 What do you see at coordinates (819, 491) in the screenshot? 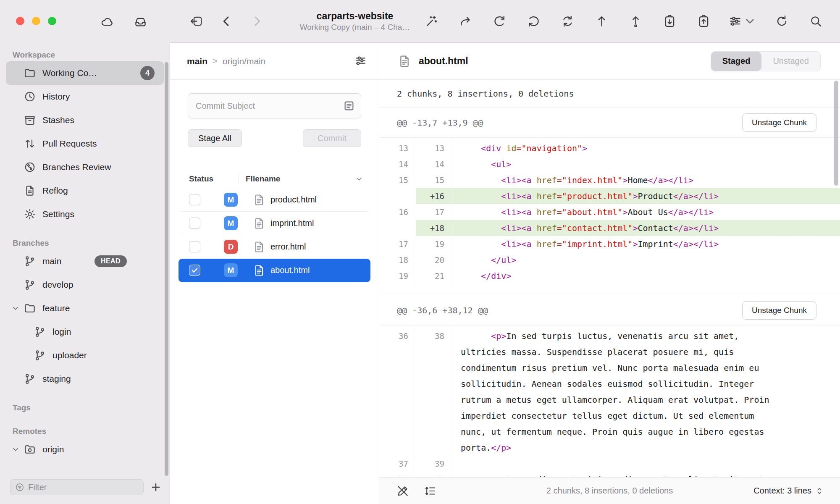
I see `context-stepper` at bounding box center [819, 491].